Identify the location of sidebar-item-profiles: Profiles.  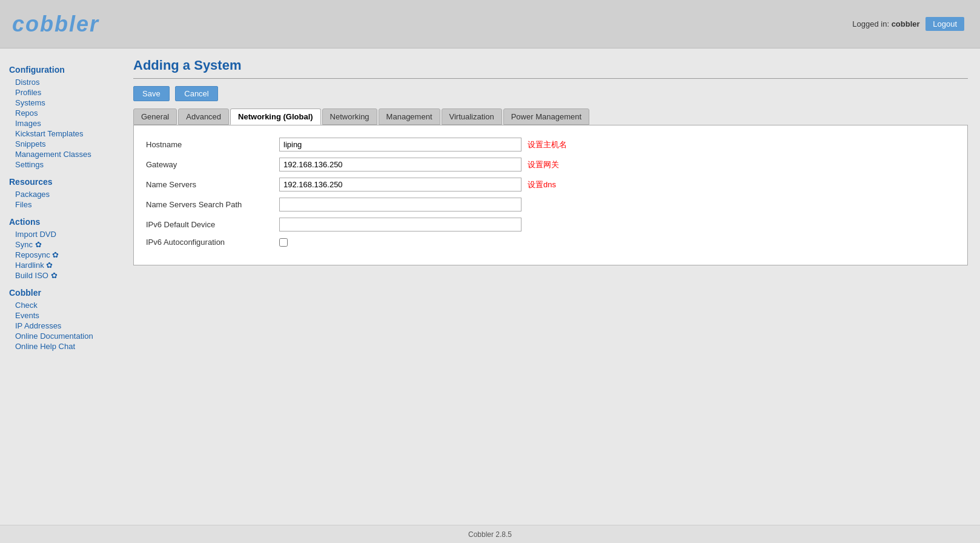
(61, 92).